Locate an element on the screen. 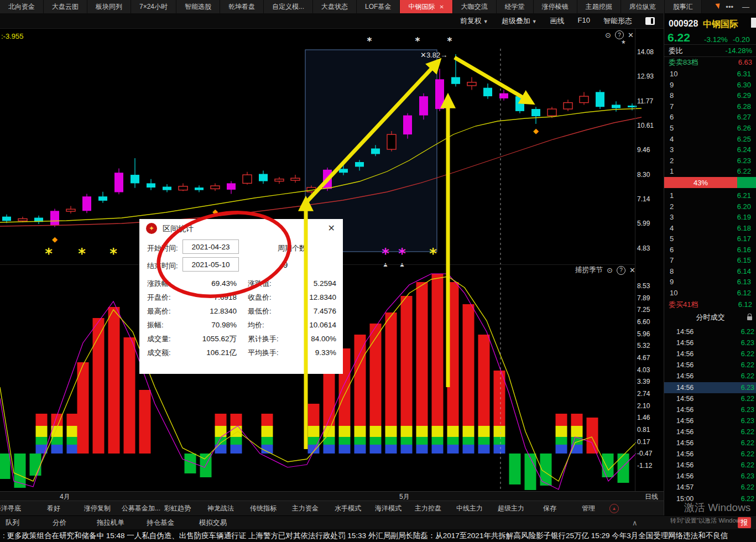 The height and width of the screenshot is (542, 756). bottom-tab-神龙战法: 神龙战法 is located at coordinates (221, 509).